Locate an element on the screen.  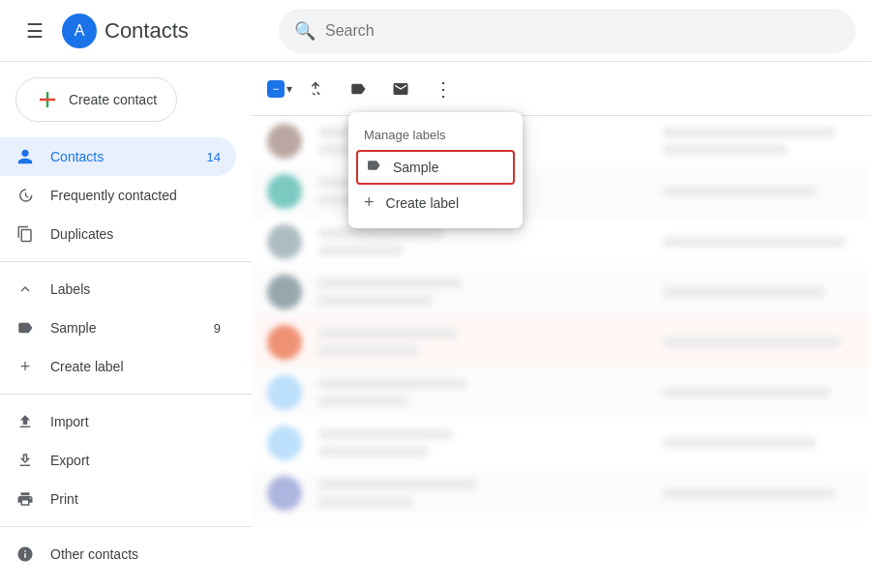
create-label-plus-icon: + is located at coordinates (370, 203).